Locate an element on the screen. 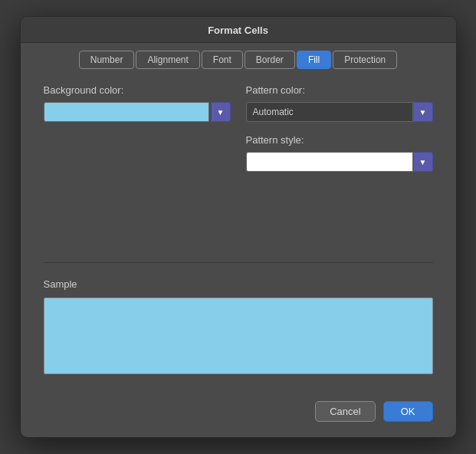 The width and height of the screenshot is (476, 454). tab-bar: Number Alignment Font Border Fill Protec… is located at coordinates (238, 56).